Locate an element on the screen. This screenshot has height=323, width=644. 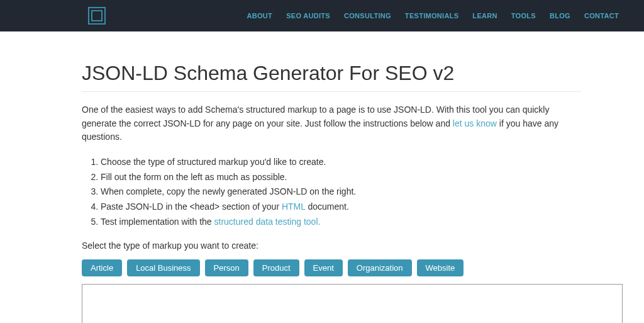
output-panel is located at coordinates (352, 303).